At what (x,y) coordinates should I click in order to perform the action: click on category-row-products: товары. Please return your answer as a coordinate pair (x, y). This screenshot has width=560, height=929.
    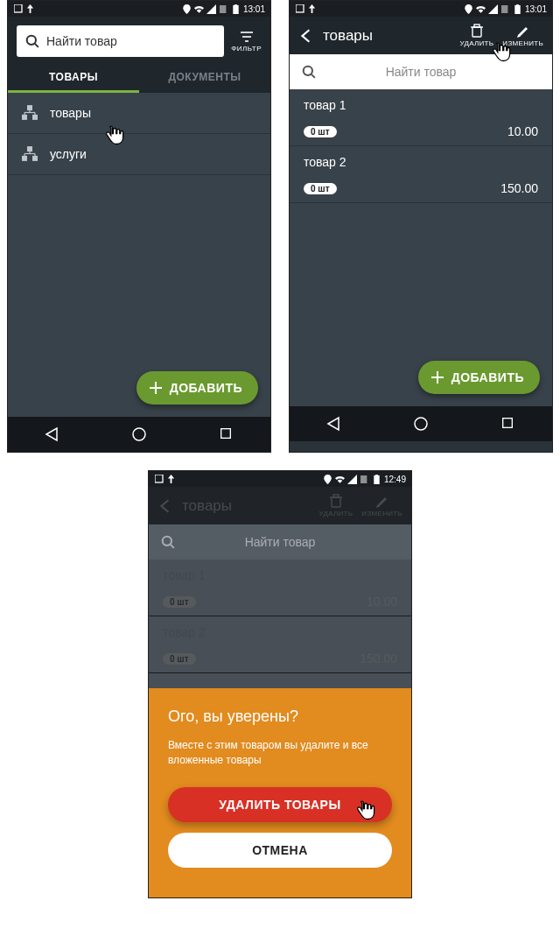
    Looking at the image, I should click on (139, 114).